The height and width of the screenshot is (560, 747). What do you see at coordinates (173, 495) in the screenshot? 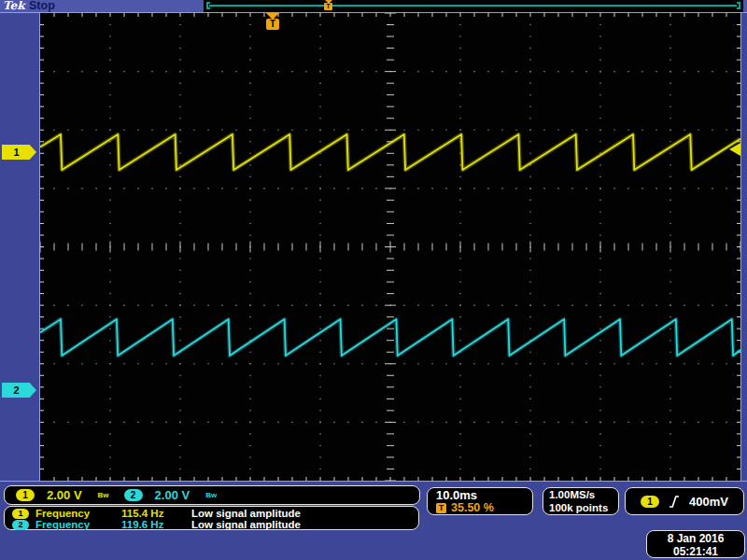
I see `channel2-scale: 2.00 V` at bounding box center [173, 495].